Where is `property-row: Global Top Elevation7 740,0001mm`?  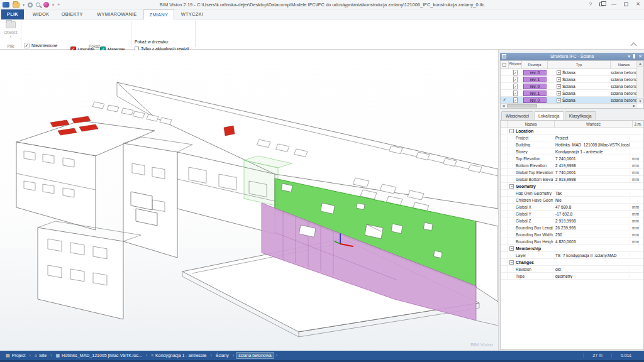
property-row: Global Top Elevation7 740,0001mm is located at coordinates (572, 172).